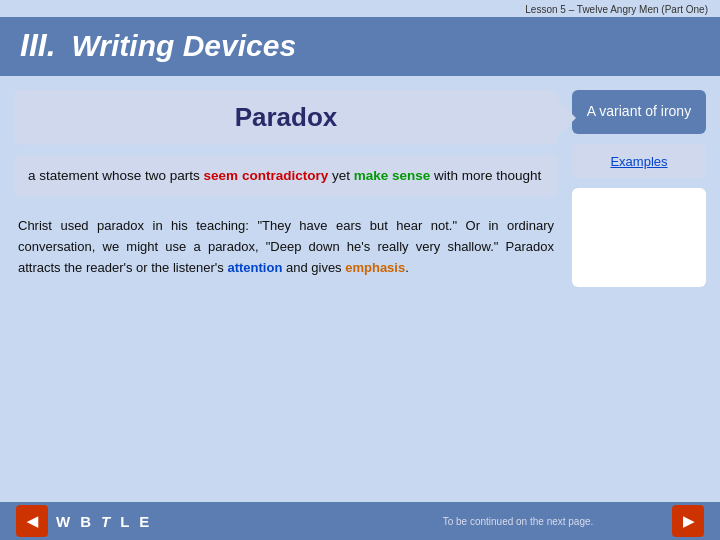 The width and height of the screenshot is (720, 540). Describe the element at coordinates (32, 521) in the screenshot. I see `back-icon: ◀` at that location.